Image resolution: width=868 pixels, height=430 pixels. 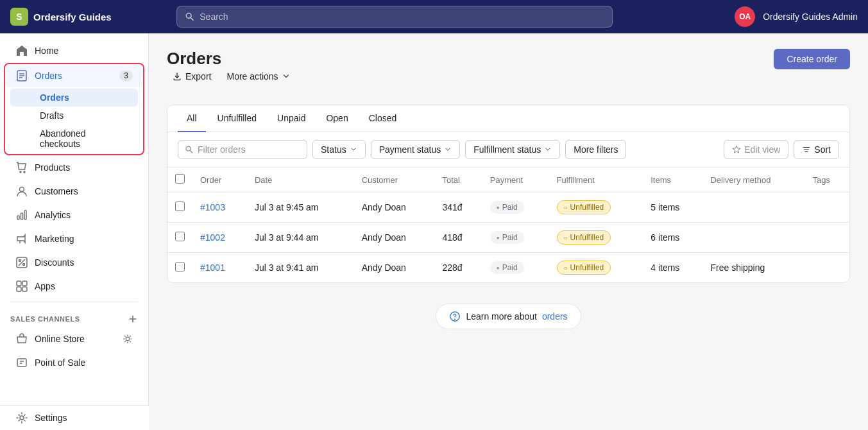 I want to click on search-input, so click(x=402, y=17).